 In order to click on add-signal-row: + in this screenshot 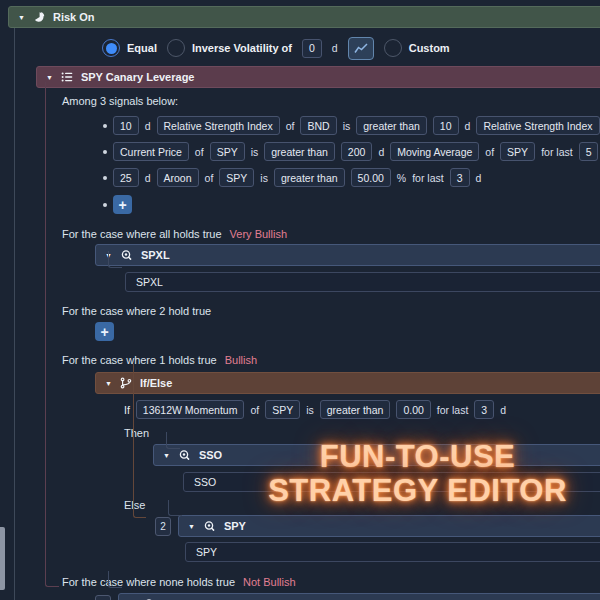, I will do `click(352, 204)`.